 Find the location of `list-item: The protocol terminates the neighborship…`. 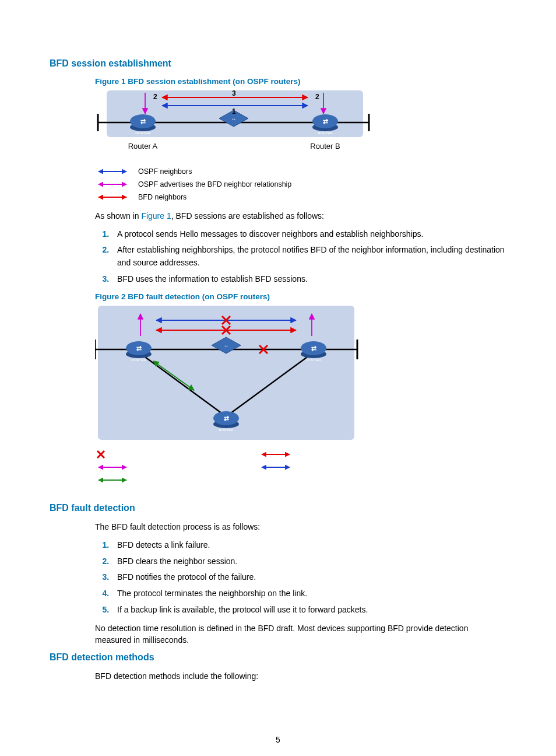

list-item: The protocol terminates the neighborship… is located at coordinates (309, 594).